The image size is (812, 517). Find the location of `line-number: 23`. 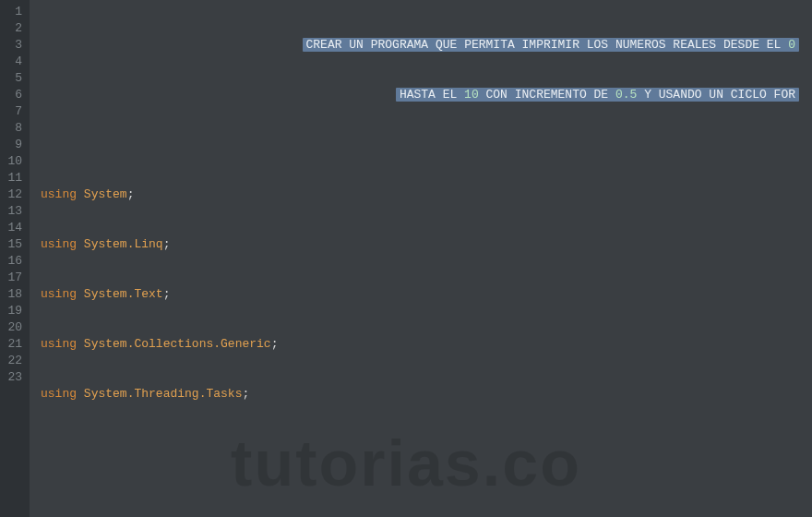

line-number: 23 is located at coordinates (13, 378).